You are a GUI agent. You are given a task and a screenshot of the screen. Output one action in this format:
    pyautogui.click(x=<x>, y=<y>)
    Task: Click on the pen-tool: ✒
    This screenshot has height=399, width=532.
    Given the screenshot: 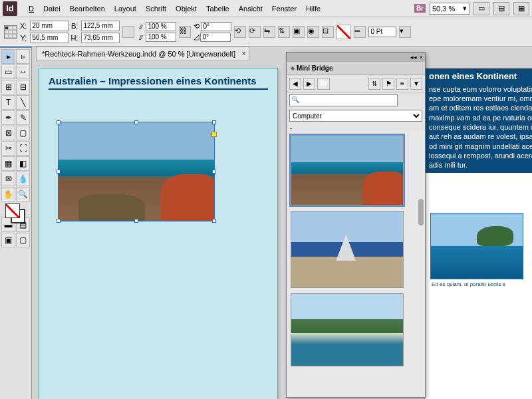 What is the action you would take?
    pyautogui.click(x=8, y=118)
    